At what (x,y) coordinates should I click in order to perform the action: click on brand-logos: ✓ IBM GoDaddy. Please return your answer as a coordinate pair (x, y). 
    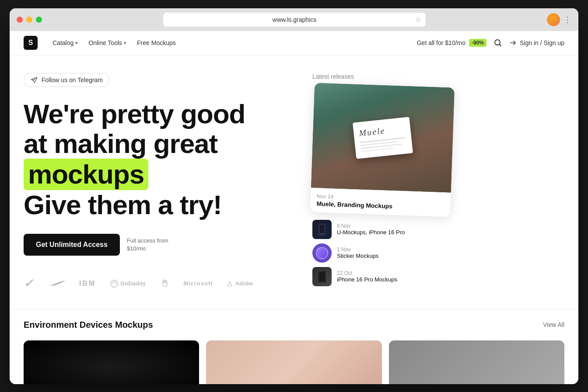
    Looking at the image, I should click on (159, 283).